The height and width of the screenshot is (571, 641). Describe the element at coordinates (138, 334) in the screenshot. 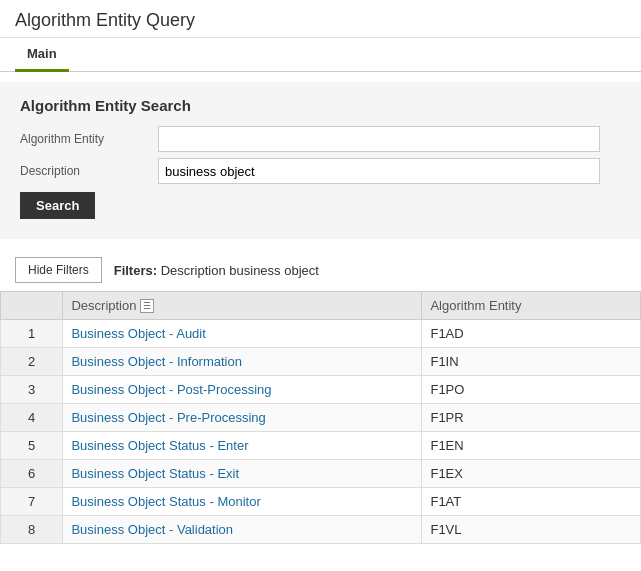

I see `description-link: Business Object - Audit` at that location.